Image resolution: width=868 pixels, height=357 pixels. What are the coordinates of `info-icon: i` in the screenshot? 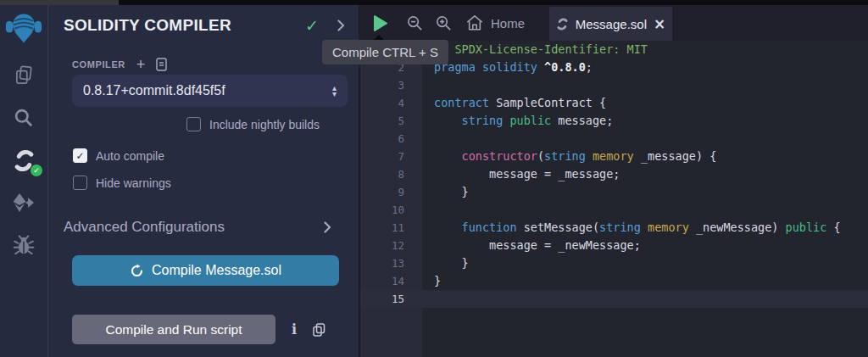 It's located at (294, 329).